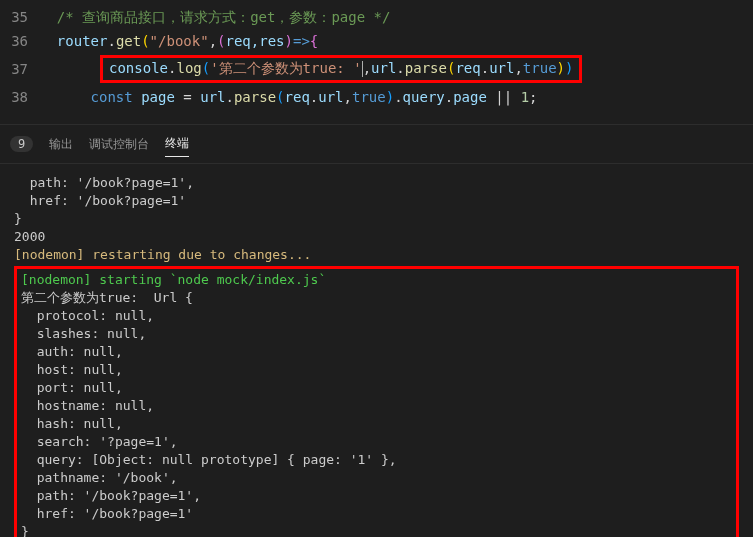 This screenshot has width=753, height=537. Describe the element at coordinates (376, 370) in the screenshot. I see `terminal-line: host: null,` at that location.